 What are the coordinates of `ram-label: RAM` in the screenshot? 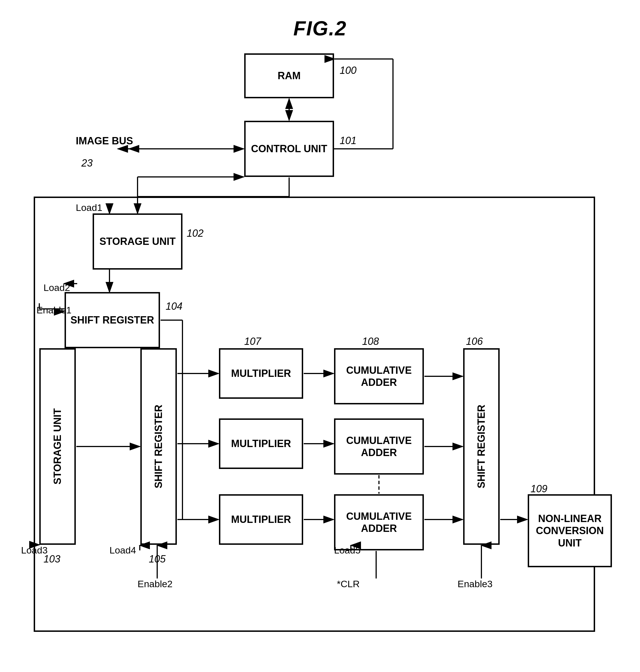 It's located at (289, 76).